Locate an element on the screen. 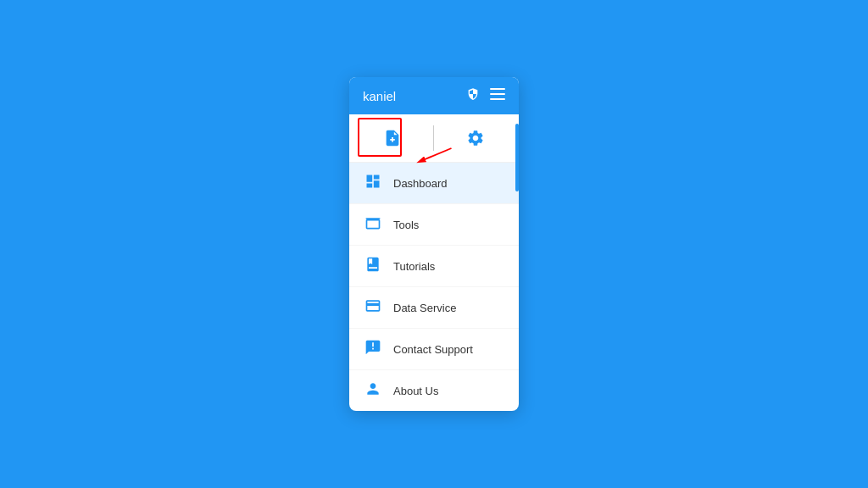 Image resolution: width=868 pixels, height=488 pixels. nav-item-about-us: About Us is located at coordinates (434, 391).